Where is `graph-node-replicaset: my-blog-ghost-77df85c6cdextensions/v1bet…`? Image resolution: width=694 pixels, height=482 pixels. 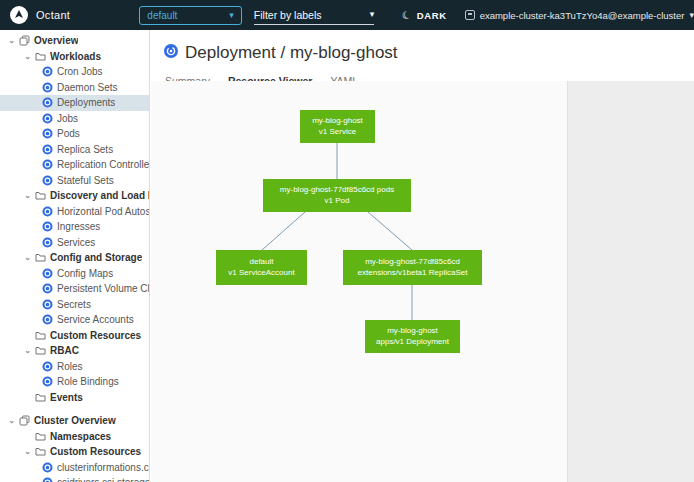 graph-node-replicaset: my-blog-ghost-77df85c6cdextensions/v1bet… is located at coordinates (412, 268).